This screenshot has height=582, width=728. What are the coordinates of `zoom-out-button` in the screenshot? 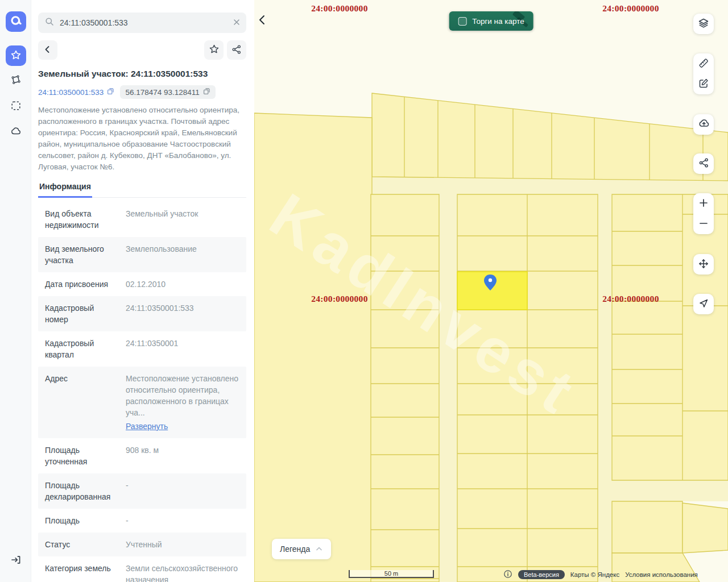 It's located at (704, 224).